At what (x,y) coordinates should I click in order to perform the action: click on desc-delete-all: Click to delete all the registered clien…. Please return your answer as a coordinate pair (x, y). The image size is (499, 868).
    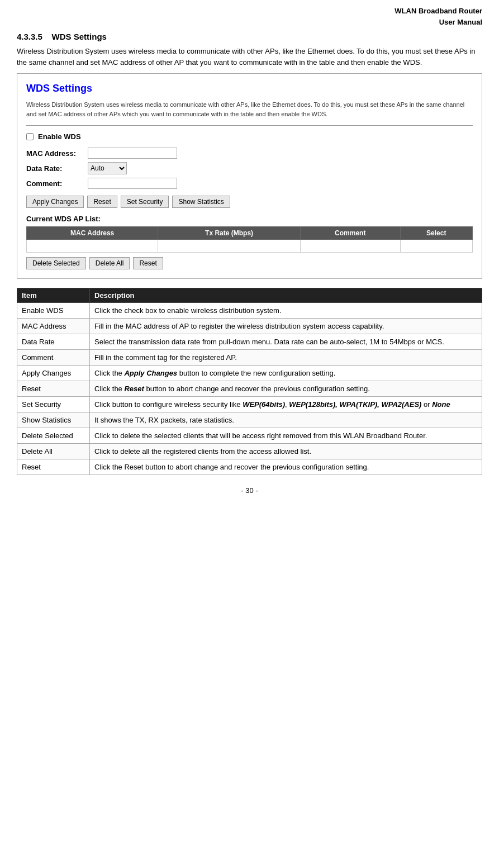
    Looking at the image, I should click on (286, 452).